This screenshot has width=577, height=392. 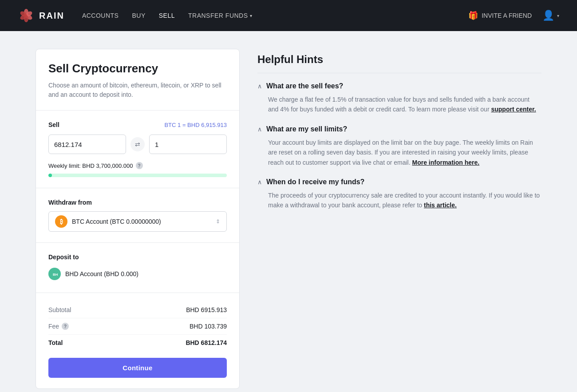 I want to click on withdraw-account-name: BTC Account (BTC 0.00000000), so click(x=116, y=222).